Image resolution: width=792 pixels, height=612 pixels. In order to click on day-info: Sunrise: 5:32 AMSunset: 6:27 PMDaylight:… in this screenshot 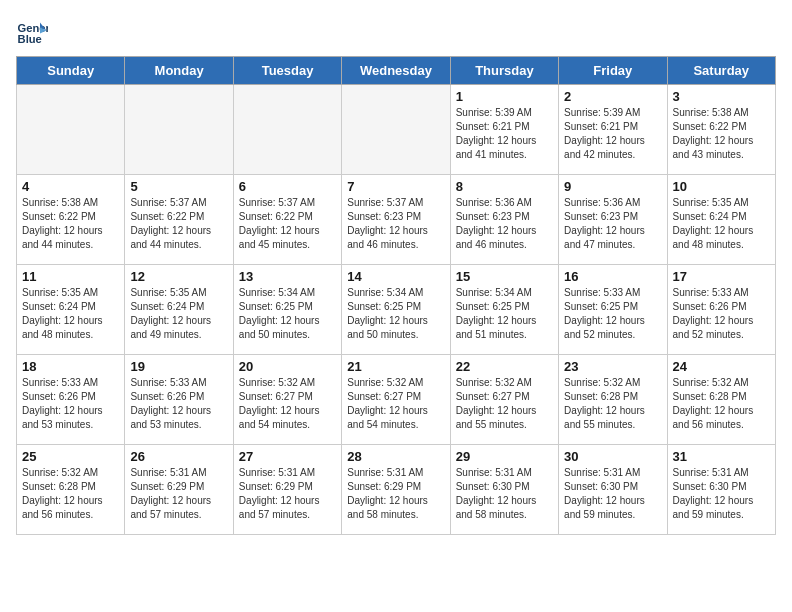, I will do `click(288, 404)`.